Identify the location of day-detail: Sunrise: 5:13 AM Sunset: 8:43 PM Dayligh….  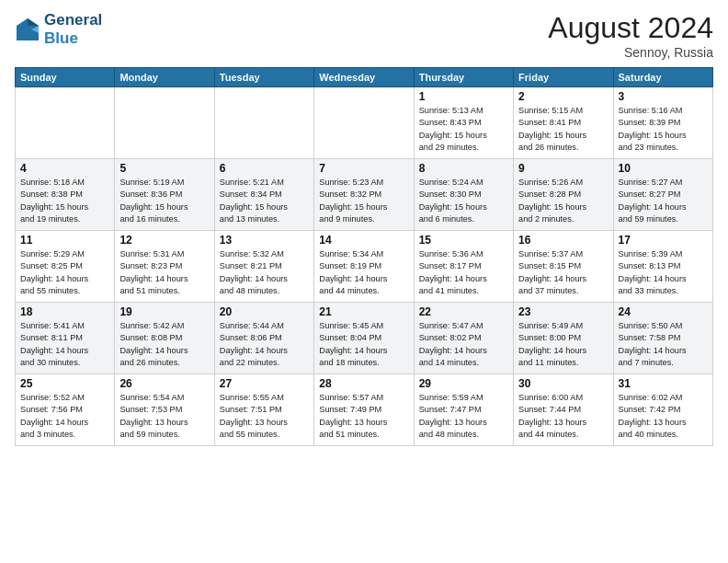
(463, 129).